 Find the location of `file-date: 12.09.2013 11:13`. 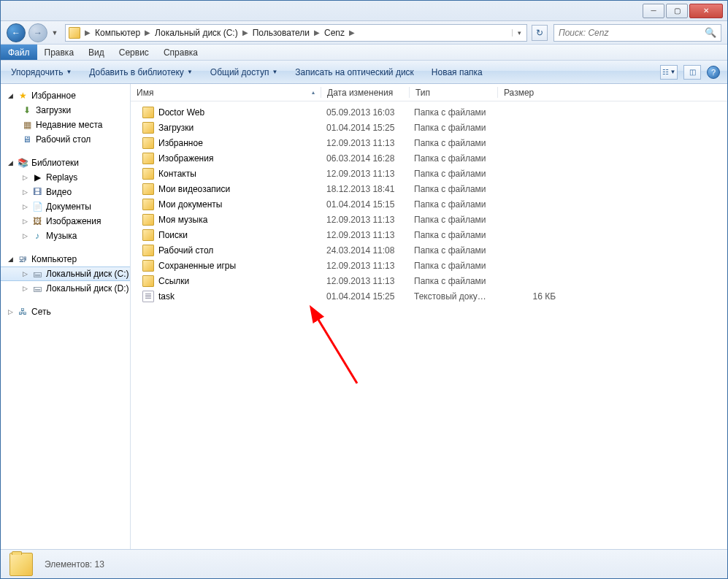

file-date: 12.09.2013 11:13 is located at coordinates (364, 220).